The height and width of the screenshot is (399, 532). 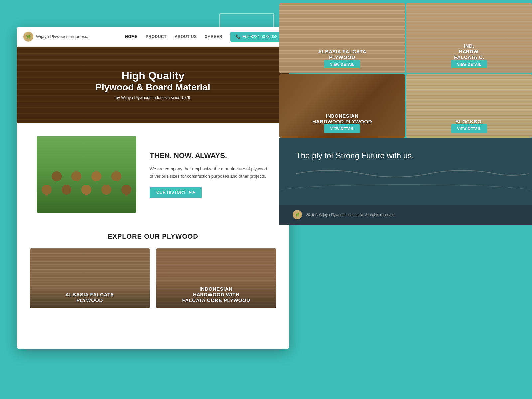 I want to click on product-title-1: ALBASIA FALCATAPLYWOOD, so click(x=90, y=297).